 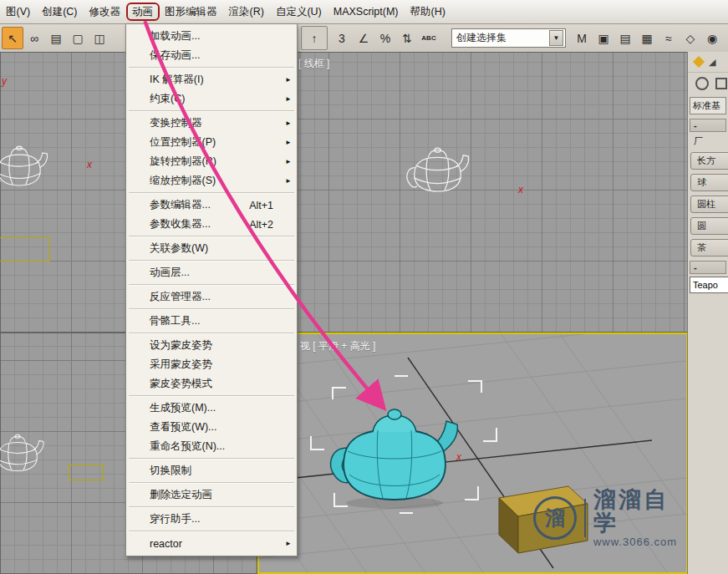 I want to click on angle-snap-icon: ∠, so click(x=364, y=38).